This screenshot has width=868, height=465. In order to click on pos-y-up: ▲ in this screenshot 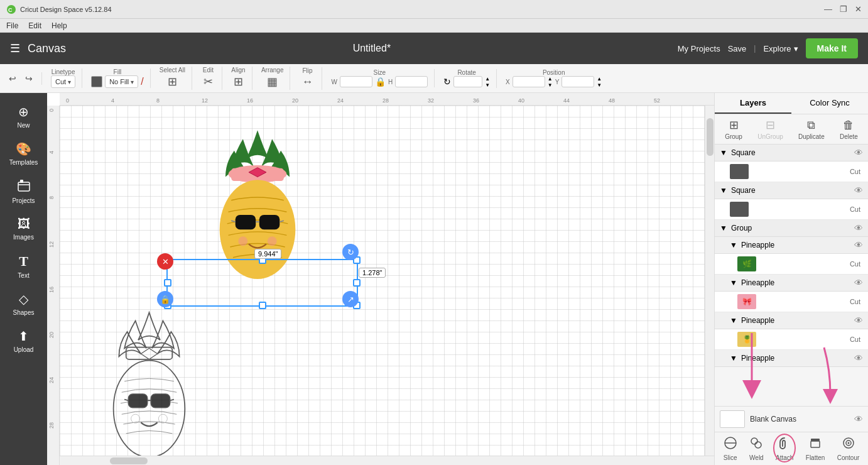, I will do `click(599, 79)`.